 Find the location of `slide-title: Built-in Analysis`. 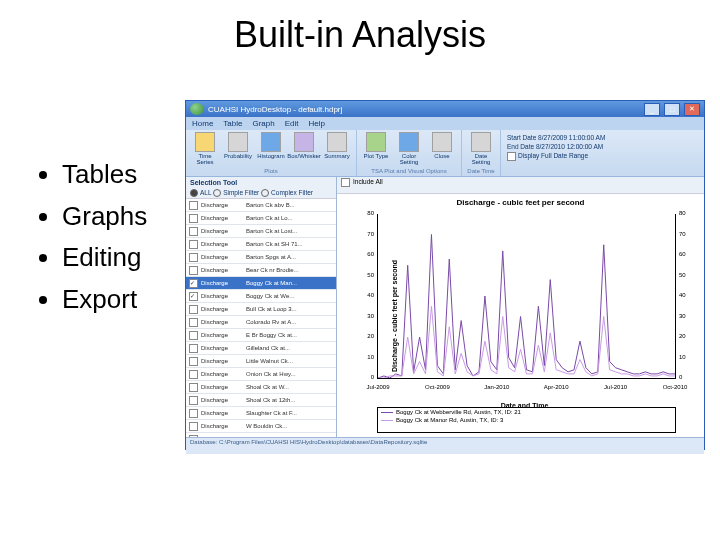

slide-title: Built-in Analysis is located at coordinates (360, 35).